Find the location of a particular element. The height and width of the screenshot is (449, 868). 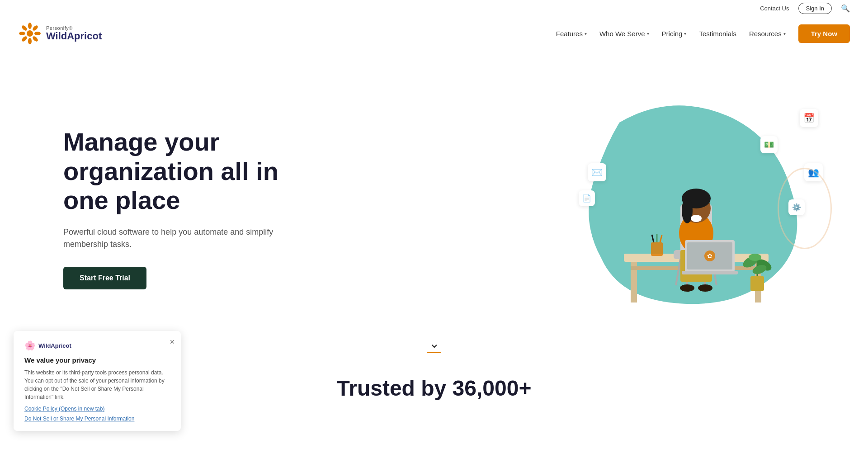

cookie-banner: × 🌸 WildApricot We value your privacy Th… is located at coordinates (97, 370).